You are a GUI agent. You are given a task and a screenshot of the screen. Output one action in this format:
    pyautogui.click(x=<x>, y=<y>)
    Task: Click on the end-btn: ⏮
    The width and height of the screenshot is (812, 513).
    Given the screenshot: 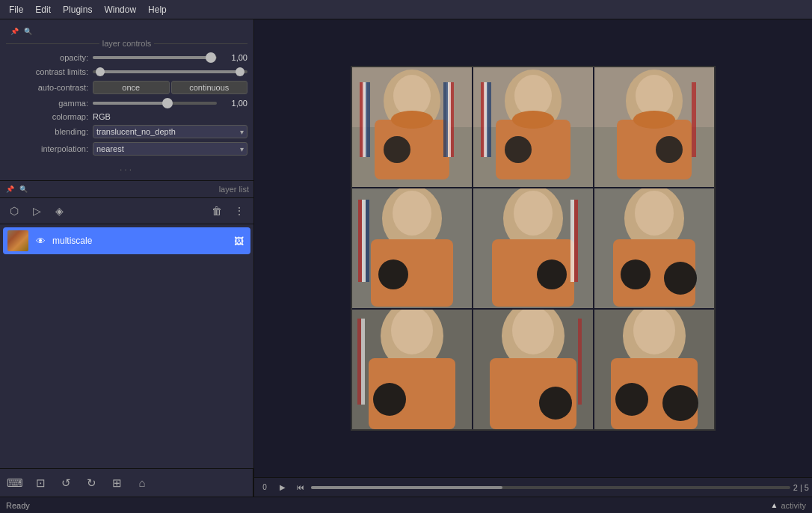 What is the action you would take?
    pyautogui.click(x=301, y=488)
    